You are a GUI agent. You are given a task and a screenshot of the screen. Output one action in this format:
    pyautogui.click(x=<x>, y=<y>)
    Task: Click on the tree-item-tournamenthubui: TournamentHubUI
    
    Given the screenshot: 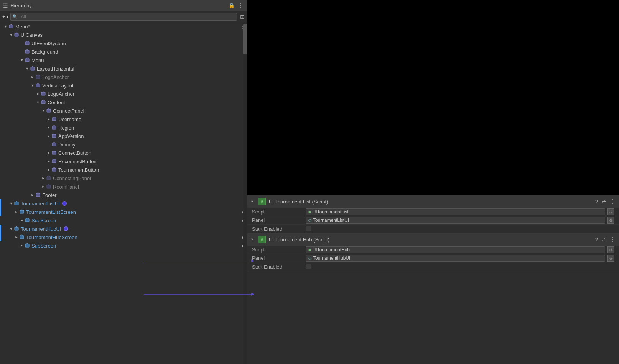 What is the action you would take?
    pyautogui.click(x=123, y=229)
    